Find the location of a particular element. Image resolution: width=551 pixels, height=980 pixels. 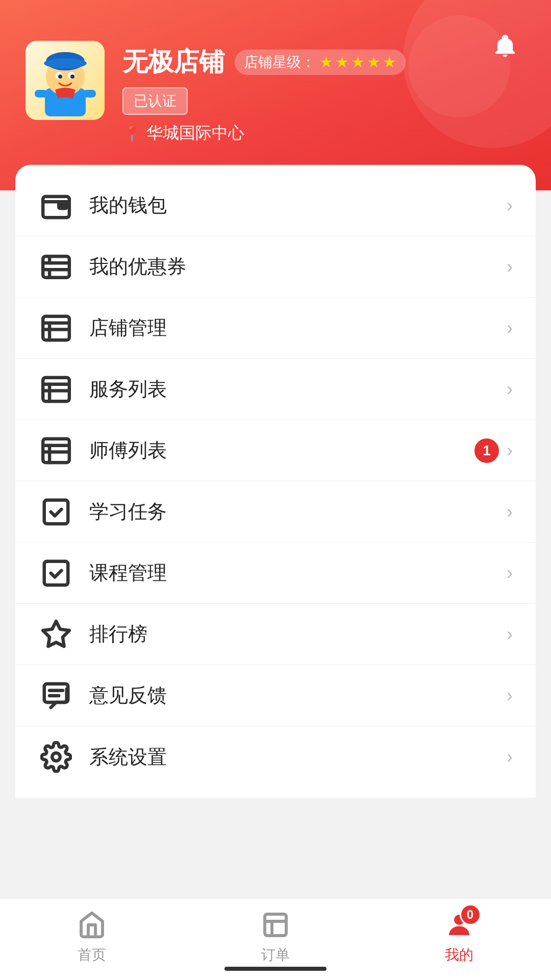

course-manage-label: 课程管理 is located at coordinates (298, 573).